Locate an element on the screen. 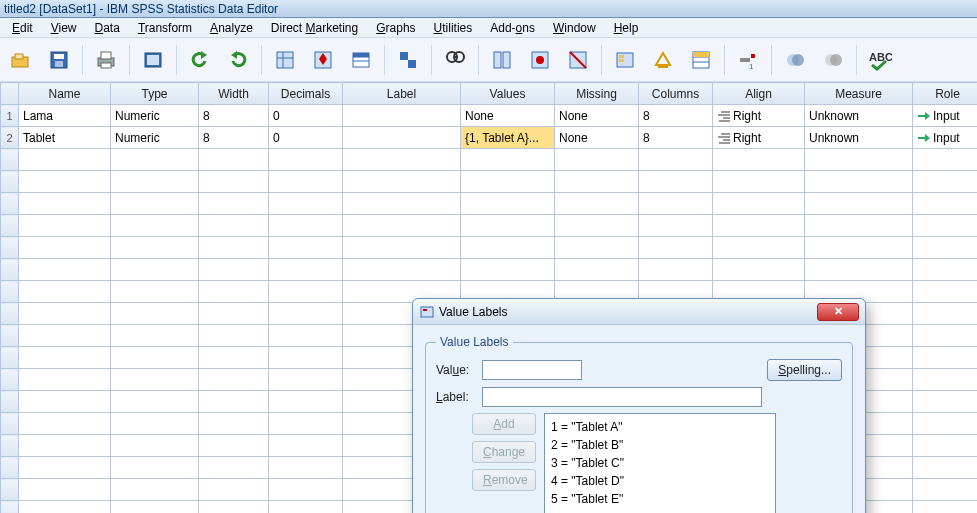 The height and width of the screenshot is (513, 977). col-label: Label is located at coordinates (402, 94).